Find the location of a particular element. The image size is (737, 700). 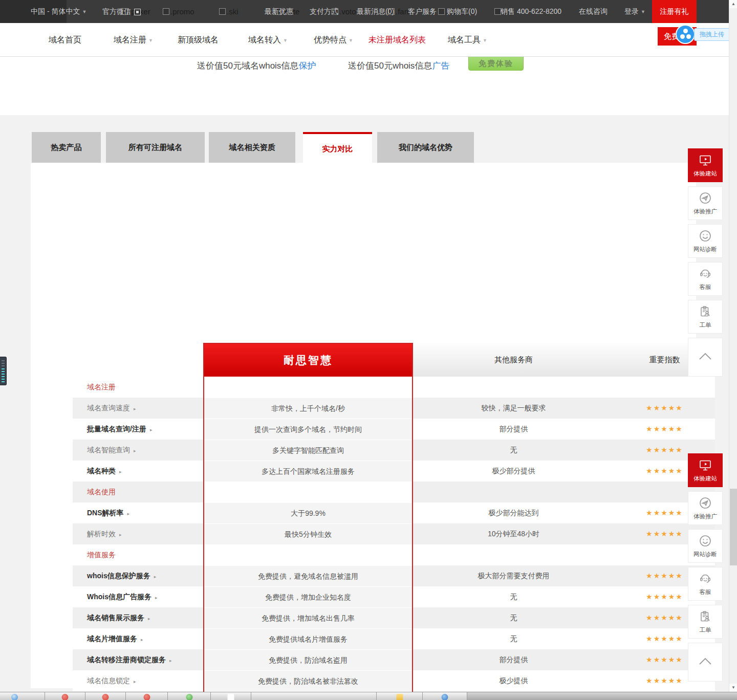

scroll-up-arrow: ▲ is located at coordinates (733, 4).